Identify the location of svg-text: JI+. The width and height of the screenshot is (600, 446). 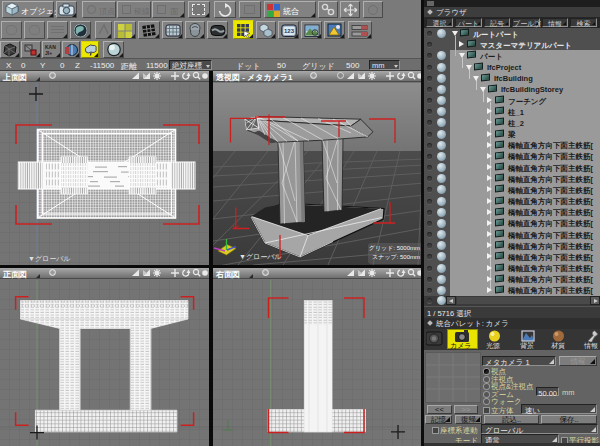
(48, 53).